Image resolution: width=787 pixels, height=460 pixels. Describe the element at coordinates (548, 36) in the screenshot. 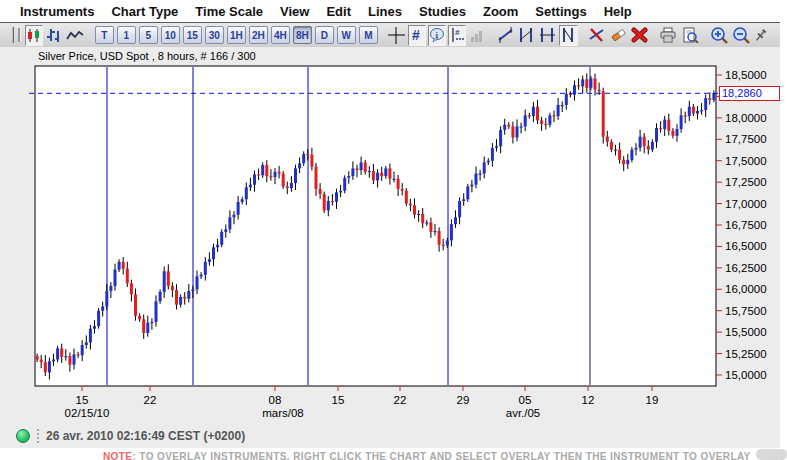

I see `horizontal-line-icon` at that location.